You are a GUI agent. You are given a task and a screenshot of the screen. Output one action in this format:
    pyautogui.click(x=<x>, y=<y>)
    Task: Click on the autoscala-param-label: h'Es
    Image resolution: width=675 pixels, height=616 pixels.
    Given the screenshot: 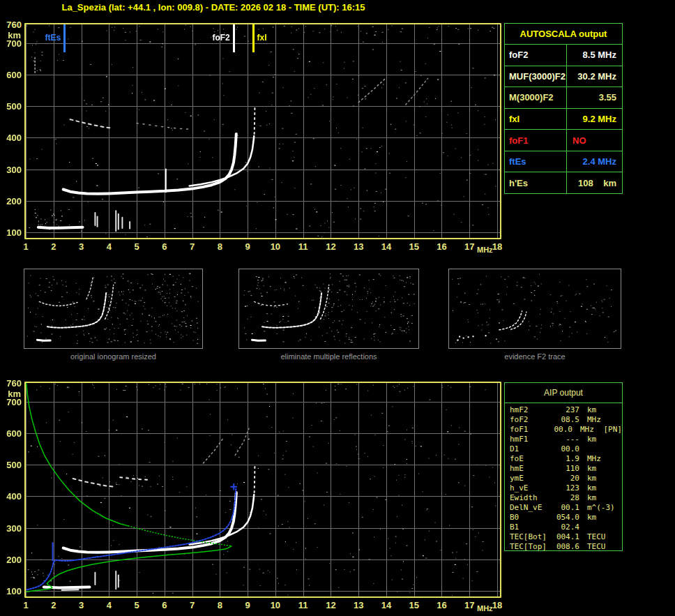 What is the action you would take?
    pyautogui.click(x=536, y=183)
    